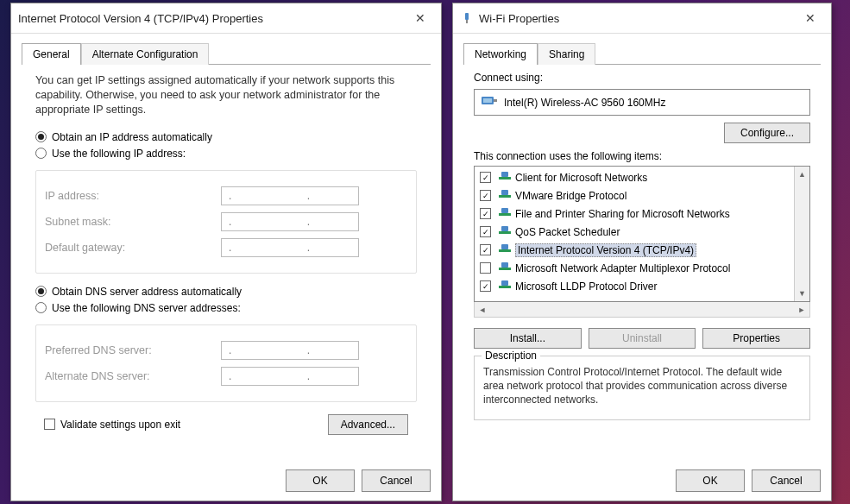 This screenshot has height=504, width=850. I want to click on adapter-icon, so click(489, 102).